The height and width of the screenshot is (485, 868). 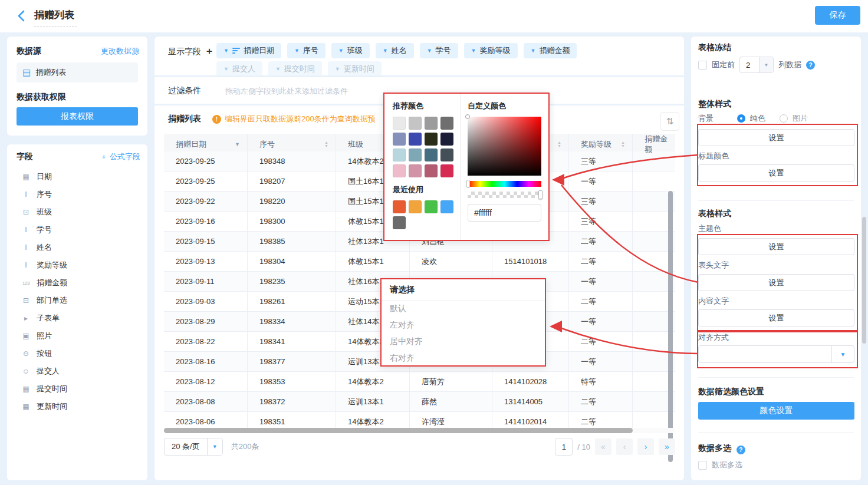 What do you see at coordinates (624, 447) in the screenshot?
I see `prev-page-button: ‹` at bounding box center [624, 447].